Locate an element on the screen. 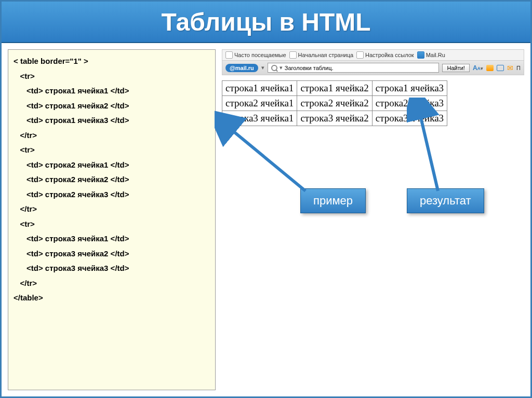  table-cell: строка2 ячейка2 is located at coordinates (335, 104).